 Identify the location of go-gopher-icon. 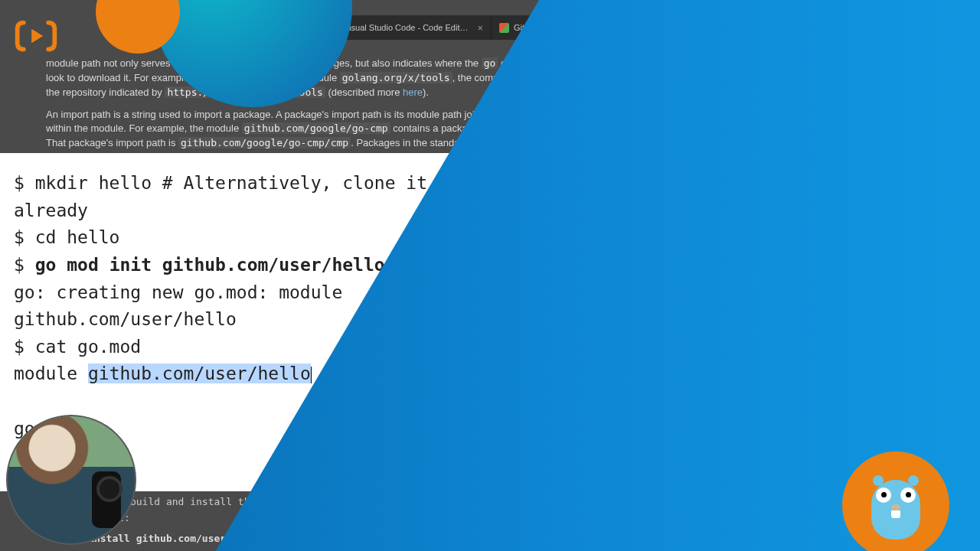
(896, 505).